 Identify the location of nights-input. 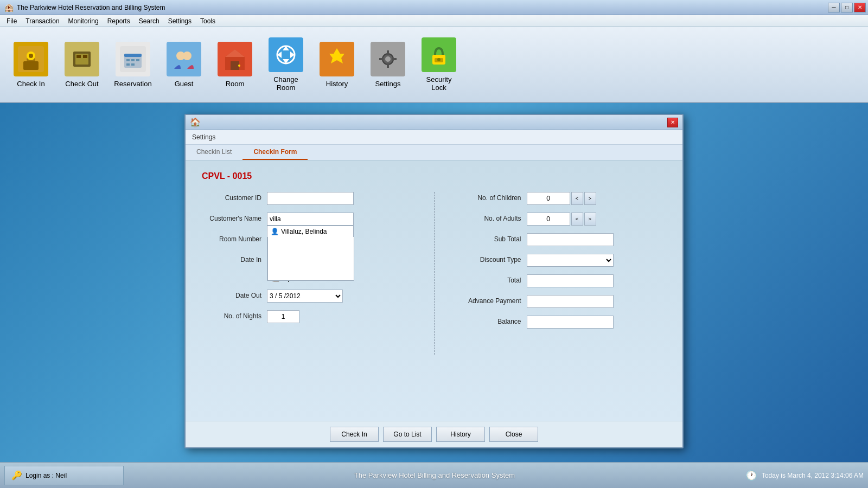
(283, 317).